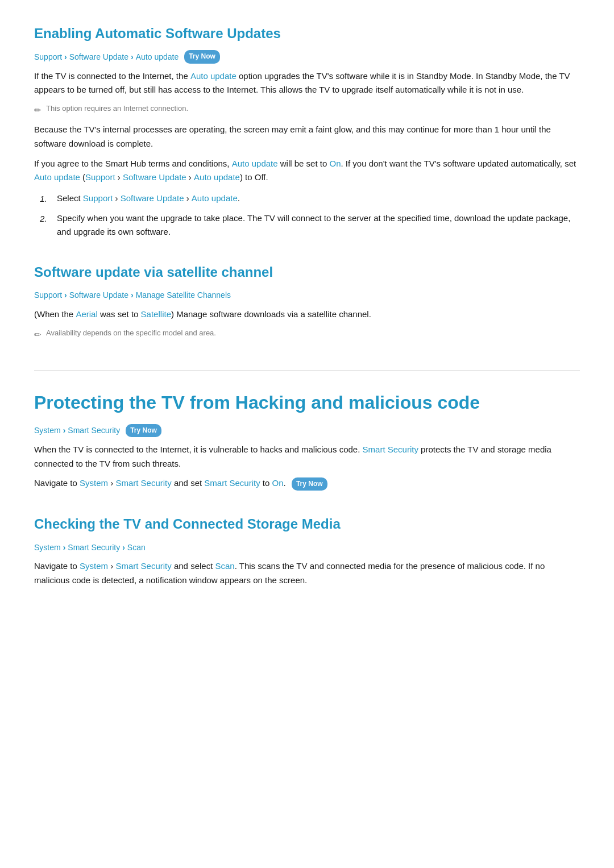 This screenshot has width=614, height=868. What do you see at coordinates (143, 431) in the screenshot?
I see `try-now-badge-2: Try Now` at bounding box center [143, 431].